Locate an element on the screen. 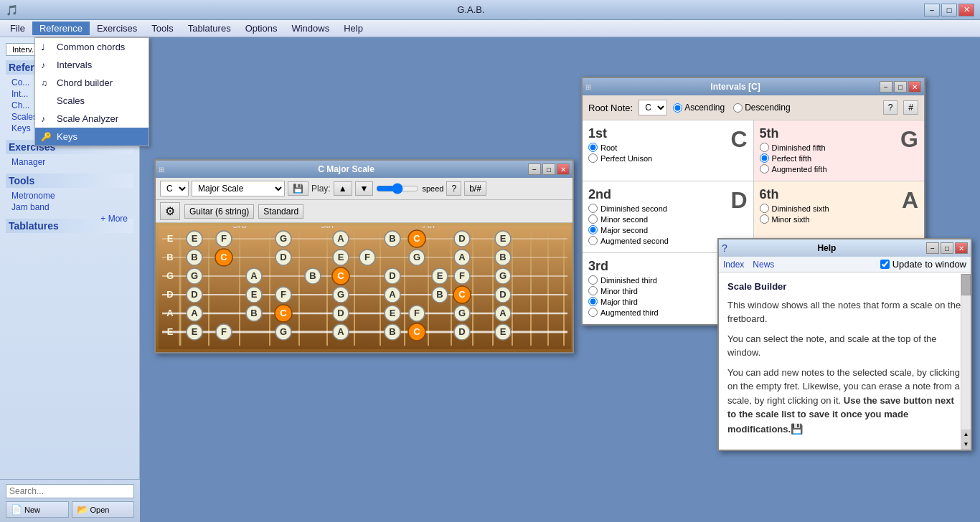  svg-text: E is located at coordinates (195, 331).